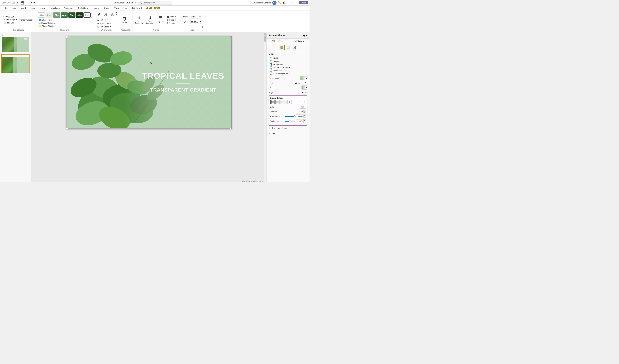 The width and height of the screenshot is (619, 364). I want to click on shape-fill-button: 🪣 Shape Fill ▾, so click(65, 20).